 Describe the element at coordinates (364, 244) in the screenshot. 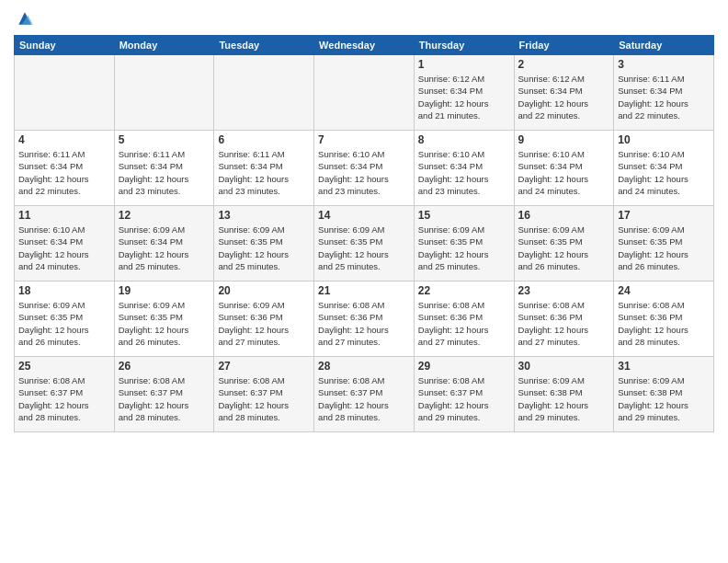

I see `week-row-3: 11Sunrise: 6:10 AM Sunset: 6:34 PM Dayli…` at that location.